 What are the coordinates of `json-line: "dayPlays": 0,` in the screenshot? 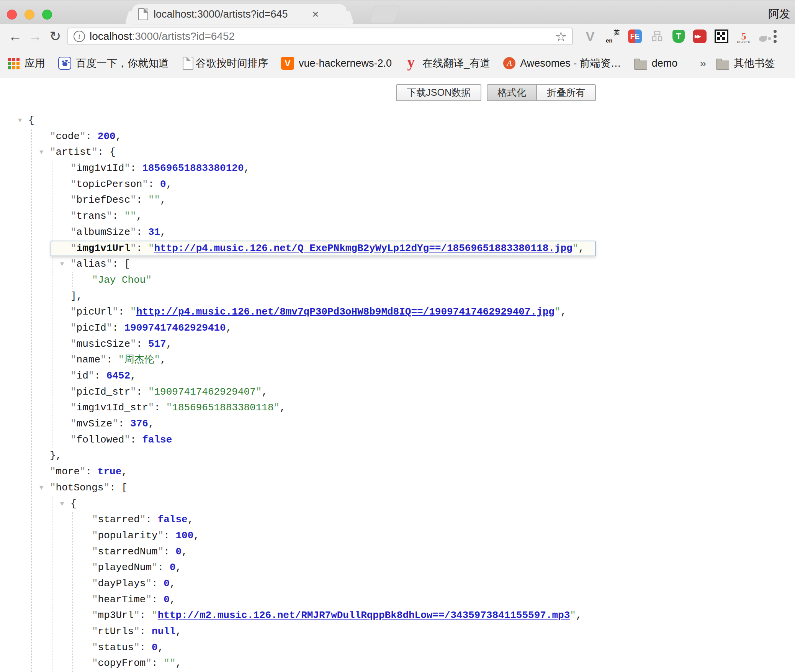 It's located at (398, 584).